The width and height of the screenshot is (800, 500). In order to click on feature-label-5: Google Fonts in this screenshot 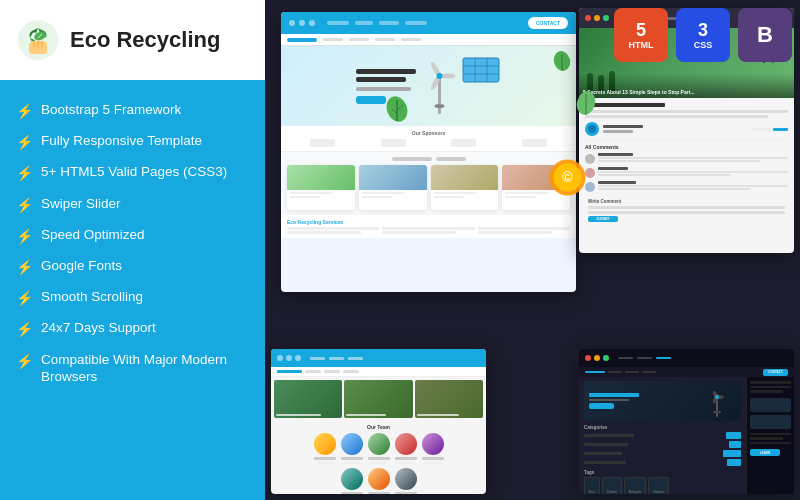, I will do `click(82, 266)`.